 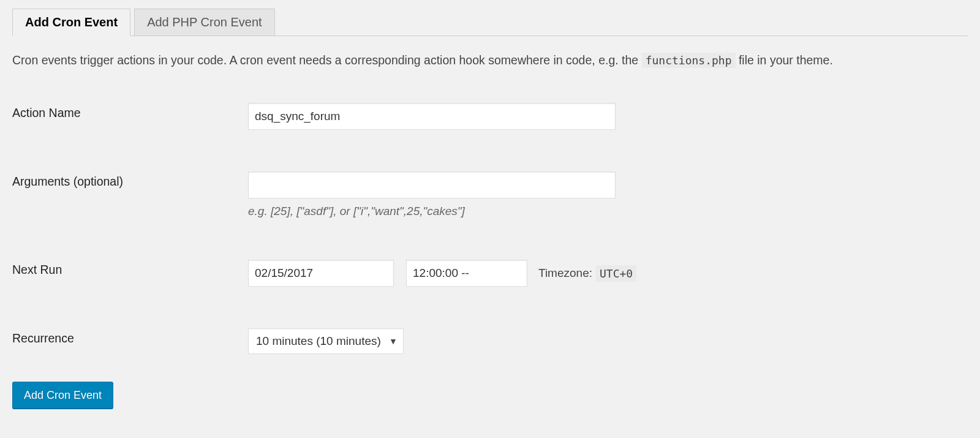 I want to click on description-suffix: file in your theme., so click(x=786, y=60).